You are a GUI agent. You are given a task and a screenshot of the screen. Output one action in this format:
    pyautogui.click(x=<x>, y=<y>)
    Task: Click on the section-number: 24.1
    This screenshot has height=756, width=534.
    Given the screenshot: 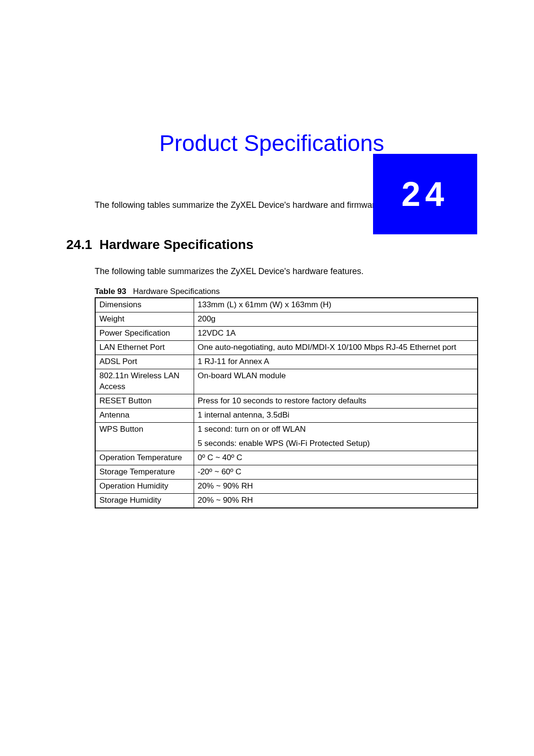 What is the action you would take?
    pyautogui.click(x=80, y=244)
    